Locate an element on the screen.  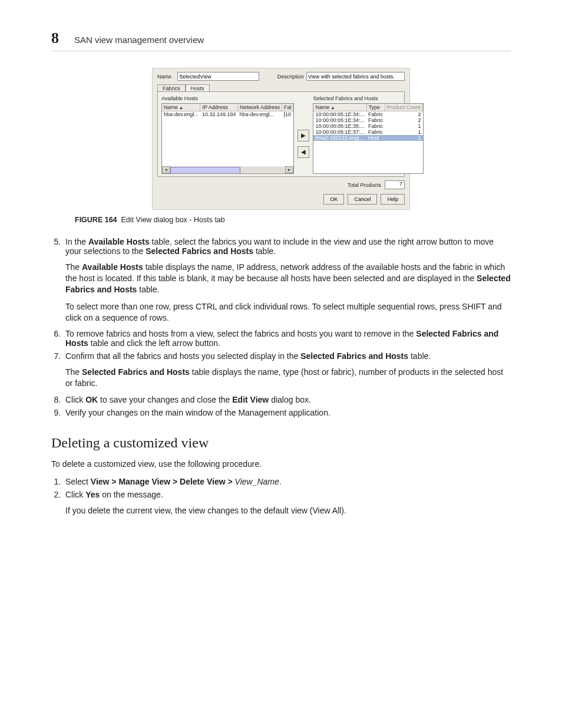
section-heading-deleting-view: Deleting a customized view is located at coordinates (281, 443).